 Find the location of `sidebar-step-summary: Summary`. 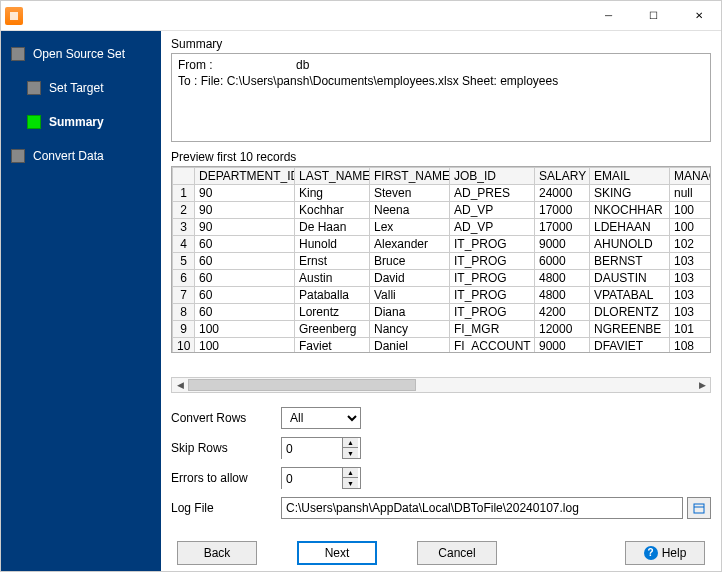

sidebar-step-summary: Summary is located at coordinates (81, 122).